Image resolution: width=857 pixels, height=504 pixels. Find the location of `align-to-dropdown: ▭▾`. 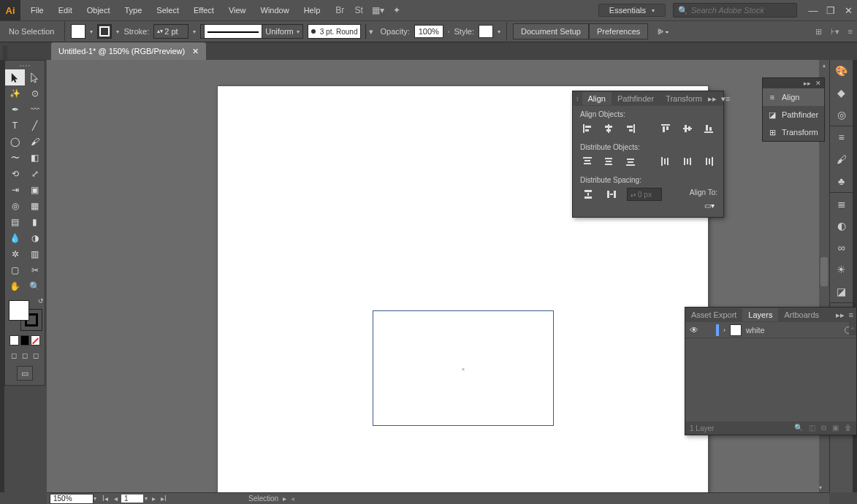

align-to-dropdown: ▭▾ is located at coordinates (709, 205).